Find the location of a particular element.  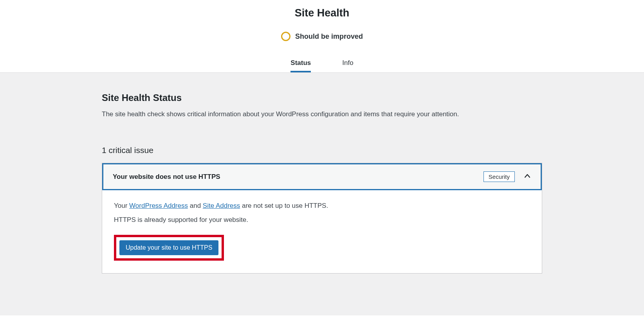

section-title: Site Health Status is located at coordinates (322, 98).